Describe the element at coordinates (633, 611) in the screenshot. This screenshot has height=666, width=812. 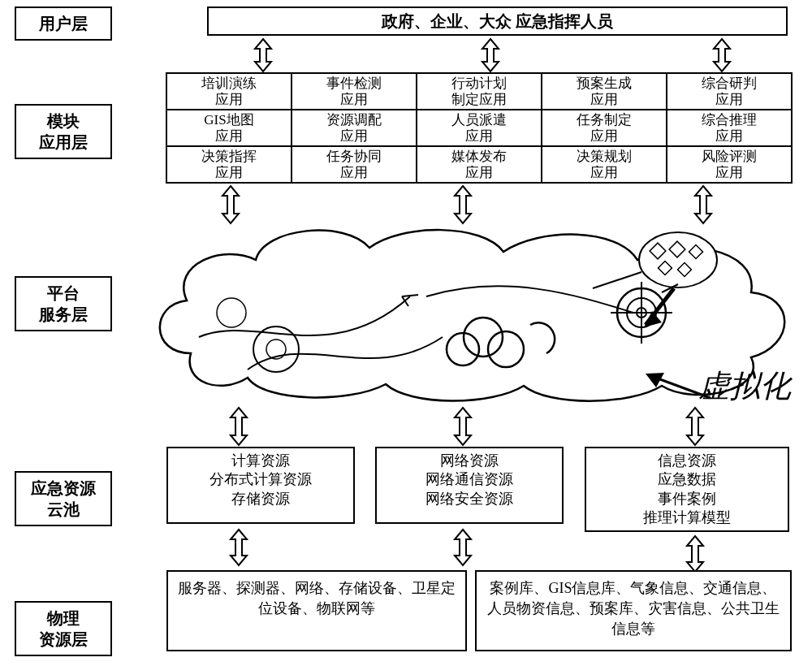
I see `physical-databases: 案例库、GIS信息库、气象信息、交通信息、人员物资信息、预案库、灾害信息、公共卫…` at that location.